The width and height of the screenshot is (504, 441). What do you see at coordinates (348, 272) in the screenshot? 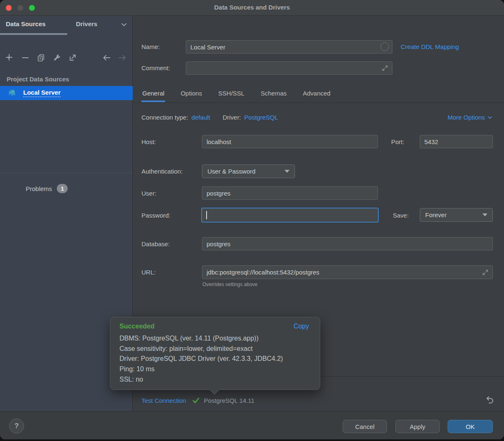
I see `url-input` at bounding box center [348, 272].